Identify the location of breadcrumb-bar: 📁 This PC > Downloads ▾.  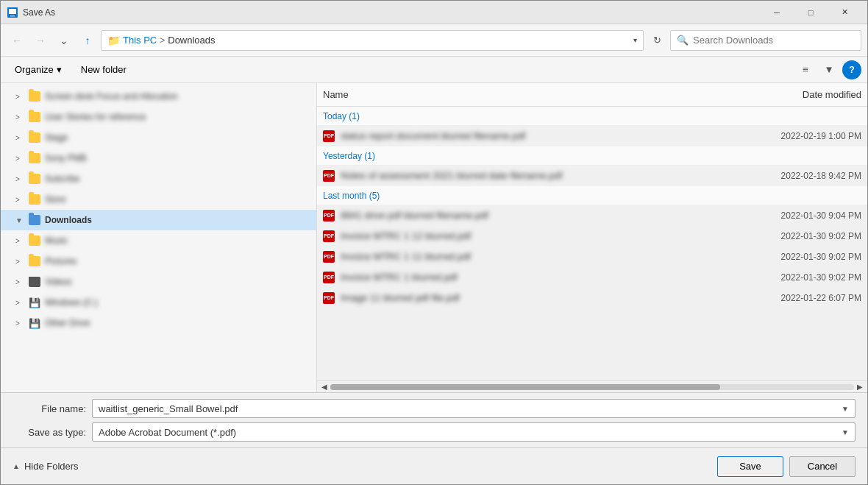
(372, 40).